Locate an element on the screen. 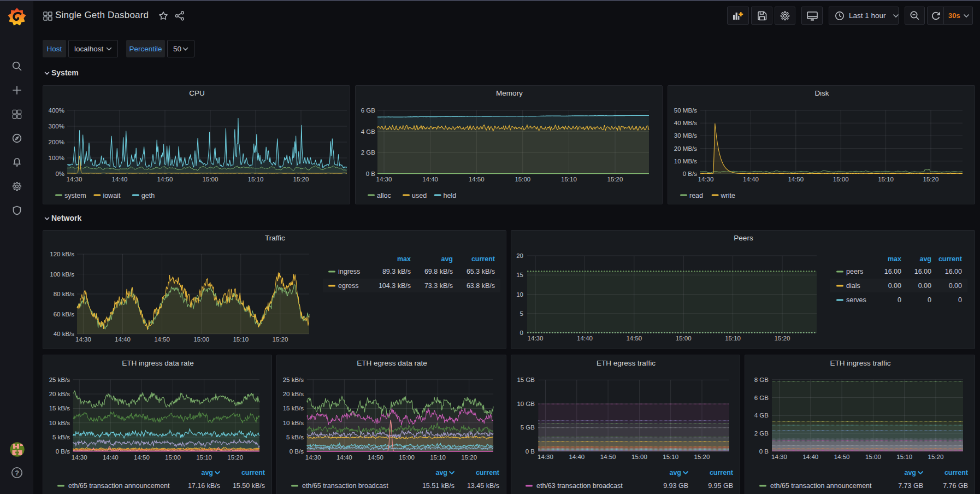 The width and height of the screenshot is (980, 494). svg-text: 8 GB is located at coordinates (761, 380).